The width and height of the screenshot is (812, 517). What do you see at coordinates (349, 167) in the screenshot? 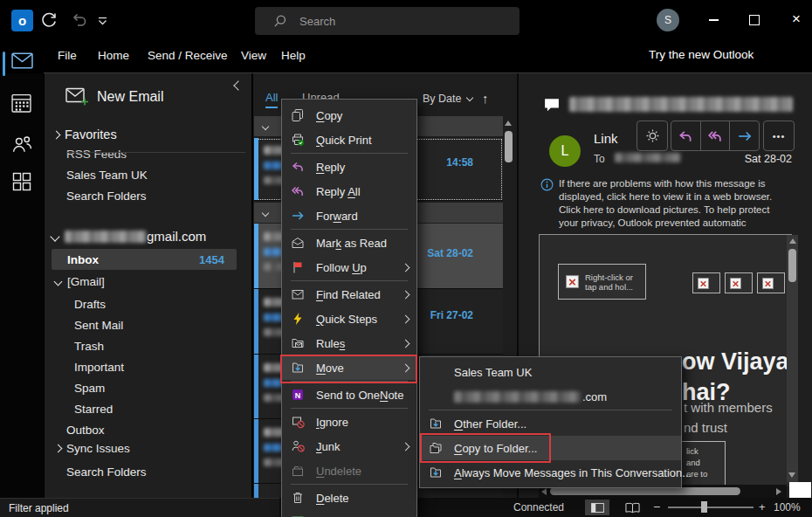
I see `menu-item-reply: Reply` at bounding box center [349, 167].